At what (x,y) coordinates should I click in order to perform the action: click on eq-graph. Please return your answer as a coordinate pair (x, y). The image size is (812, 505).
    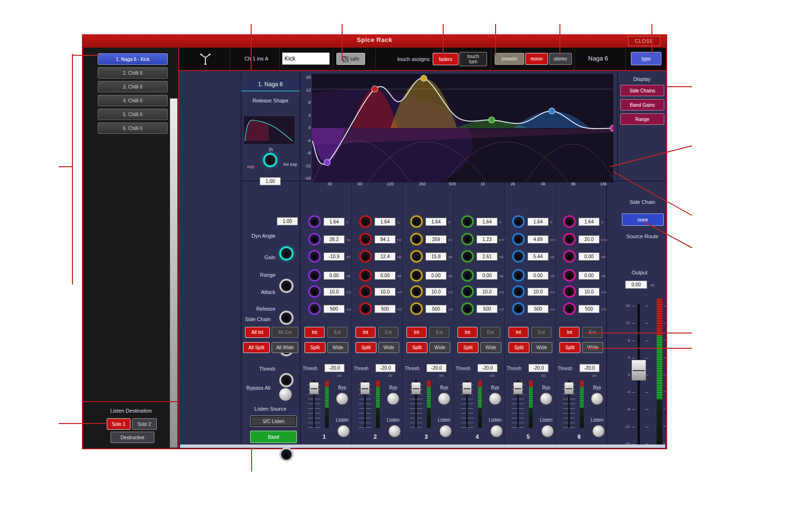
    Looking at the image, I should click on (458, 130).